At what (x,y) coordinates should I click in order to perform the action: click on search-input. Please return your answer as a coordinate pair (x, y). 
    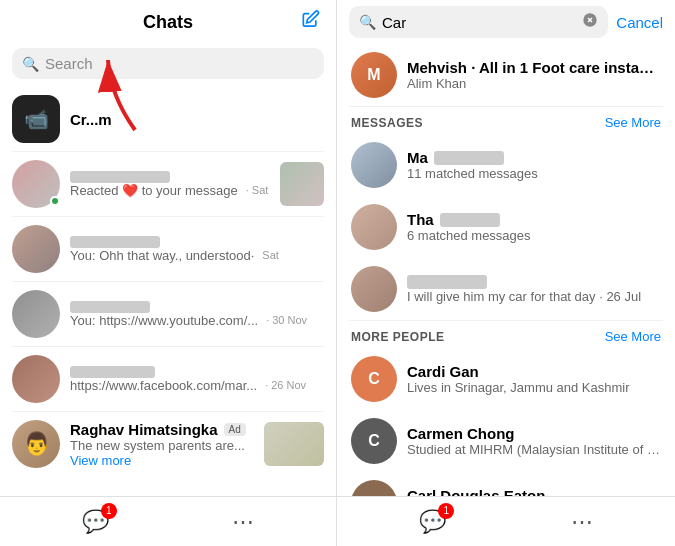
    Looking at the image, I should click on (479, 22).